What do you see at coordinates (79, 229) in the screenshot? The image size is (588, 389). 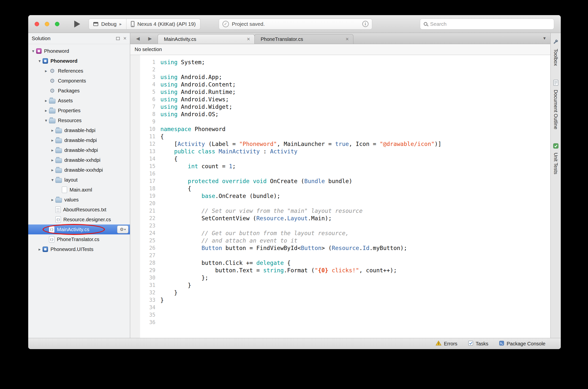 I see `tree-item-mainactivity-cs: {}MainActivity.cs⚙▾` at bounding box center [79, 229].